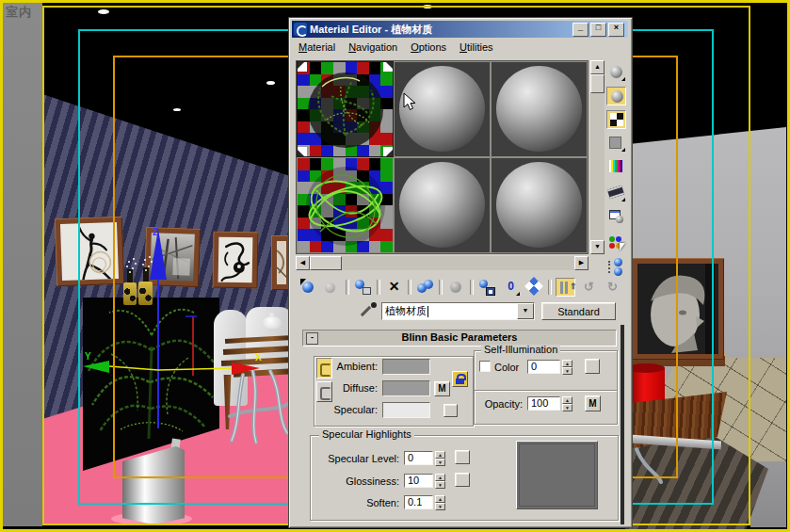  Describe the element at coordinates (462, 458) in the screenshot. I see `specular-level-map-button` at that location.